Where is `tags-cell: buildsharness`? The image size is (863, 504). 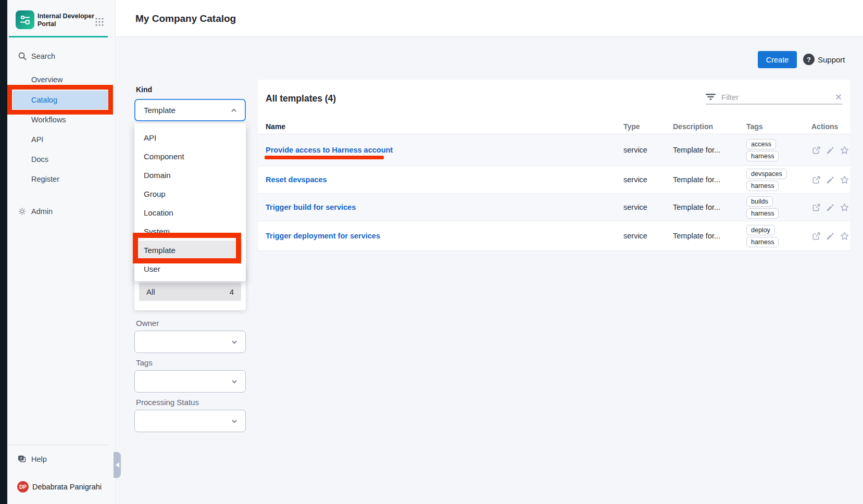 tags-cell: buildsharness is located at coordinates (779, 207).